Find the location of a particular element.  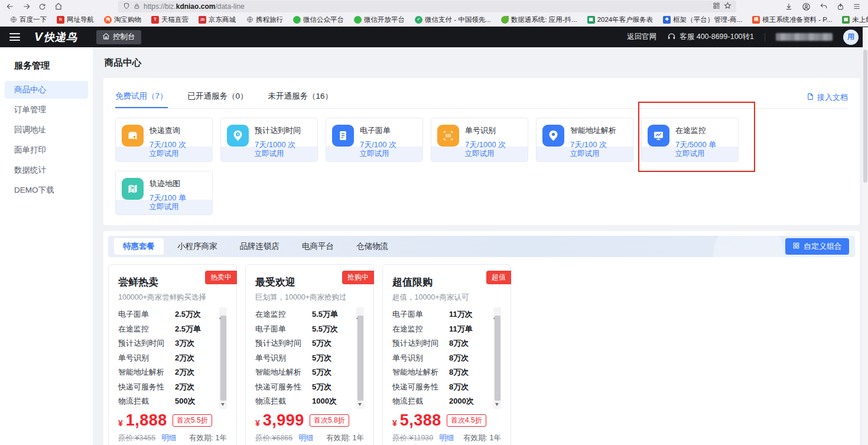

wechat-pay-icon: ✓ is located at coordinates (418, 20).